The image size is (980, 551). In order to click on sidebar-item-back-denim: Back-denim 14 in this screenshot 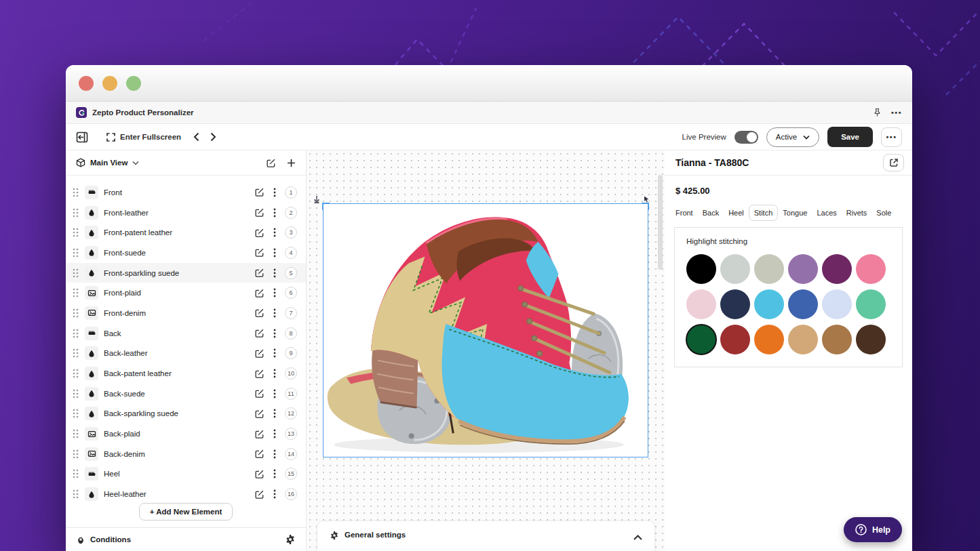, I will do `click(186, 454)`.